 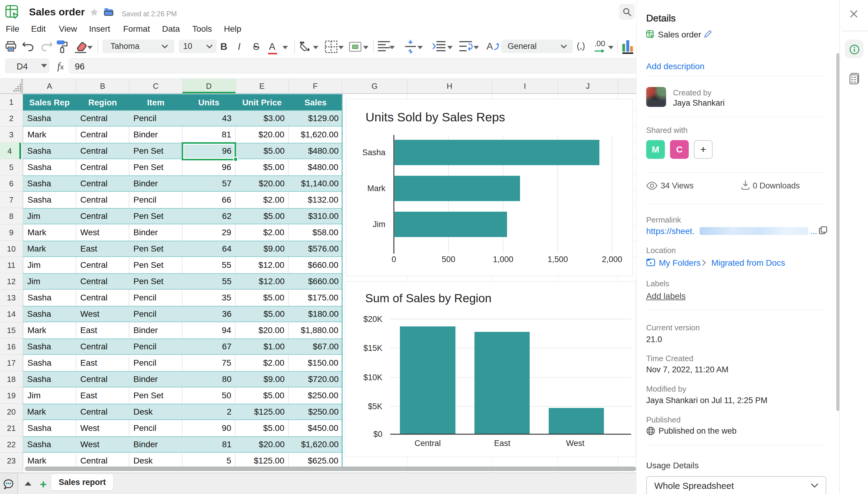 I want to click on svg-text: Sum of Sales by Region, so click(x=428, y=298).